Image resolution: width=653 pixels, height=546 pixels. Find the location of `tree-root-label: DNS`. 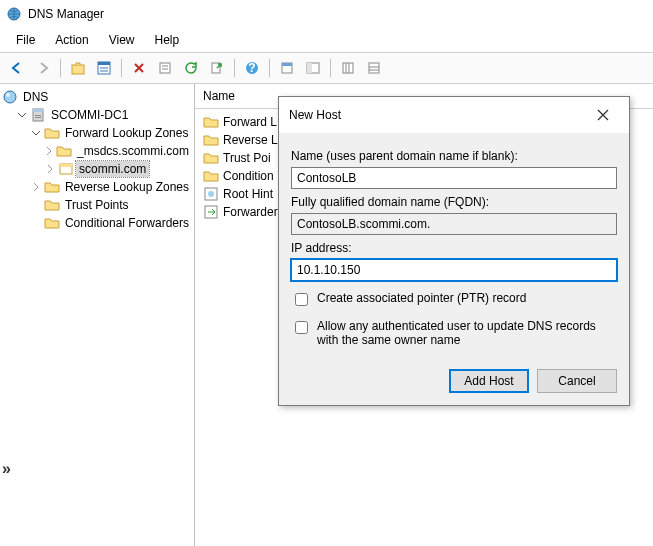

tree-root-label: DNS is located at coordinates (36, 97).